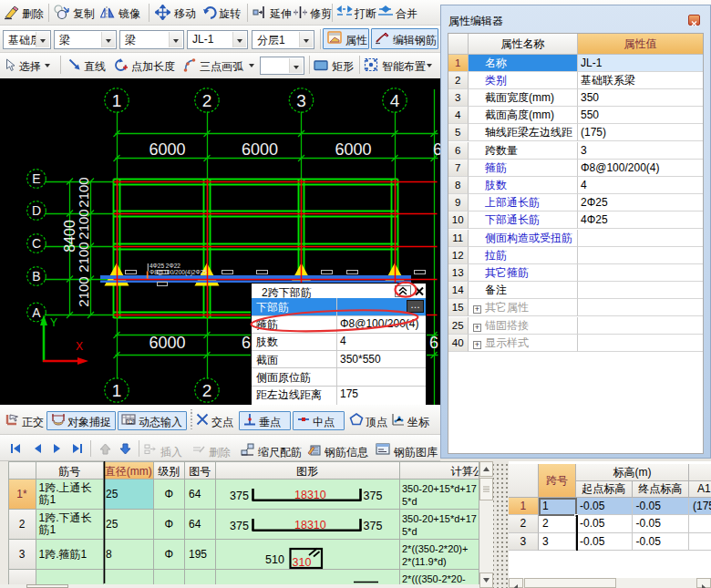 Image resolution: width=711 pixels, height=588 pixels. Describe the element at coordinates (437, 150) in the screenshot. I see `svg-text: 60` at that location.